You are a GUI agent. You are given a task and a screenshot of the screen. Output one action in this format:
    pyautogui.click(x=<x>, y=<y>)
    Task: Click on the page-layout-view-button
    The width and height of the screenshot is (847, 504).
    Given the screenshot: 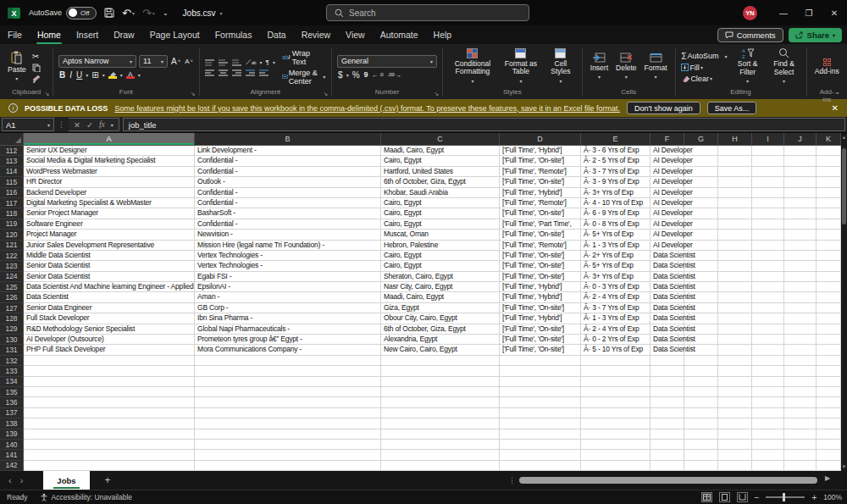 What is the action you would take?
    pyautogui.click(x=725, y=497)
    